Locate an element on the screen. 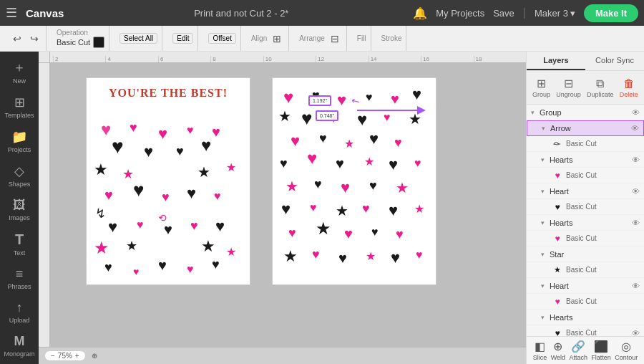  layer-heart-2: ▾ Heart 👁 is located at coordinates (585, 286).